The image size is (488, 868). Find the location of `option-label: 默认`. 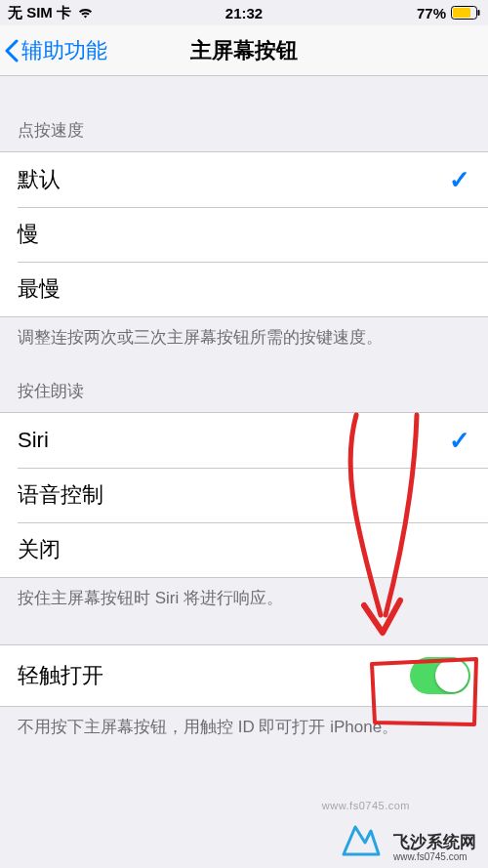

option-label: 默认 is located at coordinates (39, 180).